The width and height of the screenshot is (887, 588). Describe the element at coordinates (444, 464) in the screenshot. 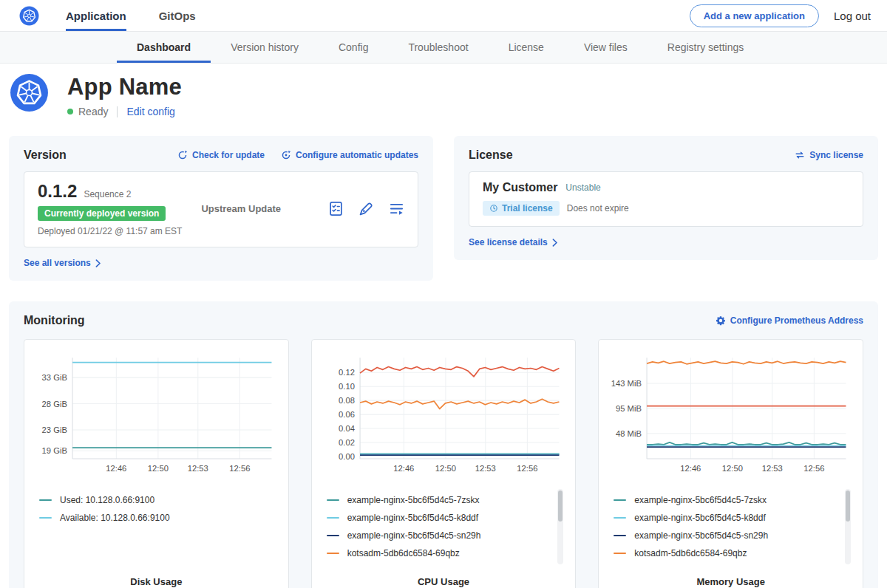

I see `cpu-usage-chart-card: 12:4612:5012:5312:560.120.100.080.060.04…` at that location.